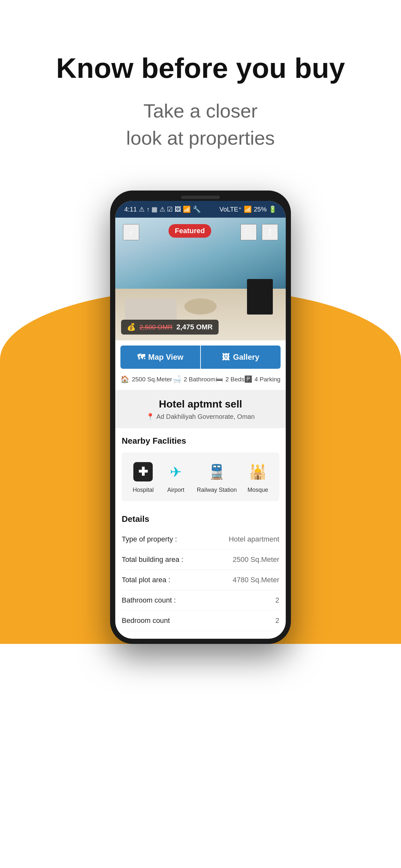 This screenshot has height=868, width=401. What do you see at coordinates (248, 379) in the screenshot?
I see `parking-icon: 🅿` at bounding box center [248, 379].